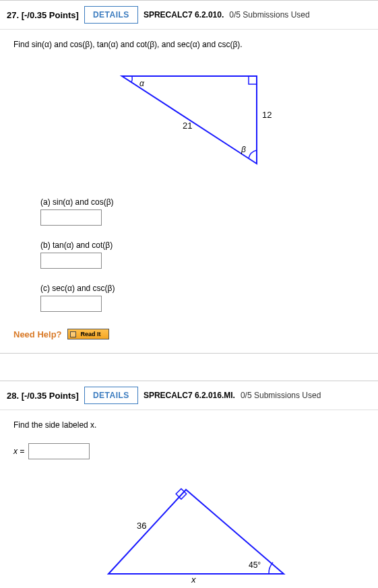 The width and height of the screenshot is (378, 588). Describe the element at coordinates (71, 261) in the screenshot. I see `part-b-input` at that location.